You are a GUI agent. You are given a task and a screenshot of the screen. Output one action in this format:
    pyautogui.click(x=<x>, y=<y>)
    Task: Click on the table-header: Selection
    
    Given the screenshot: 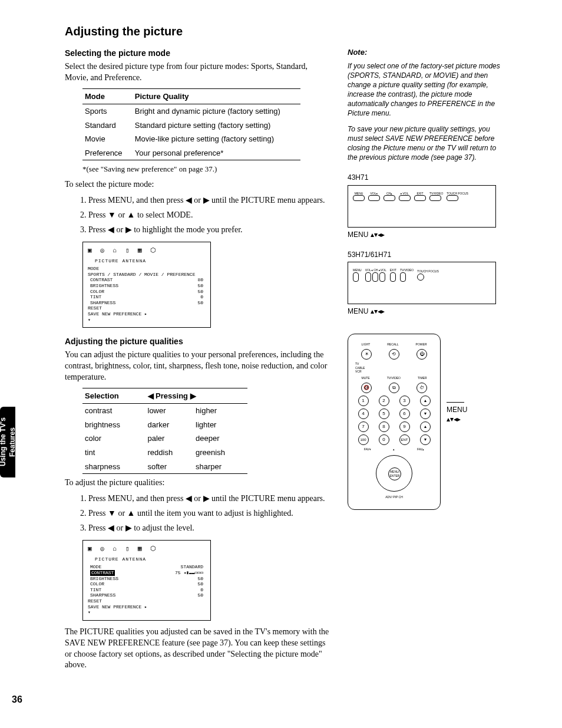 What is the action you would take?
    pyautogui.click(x=114, y=396)
    